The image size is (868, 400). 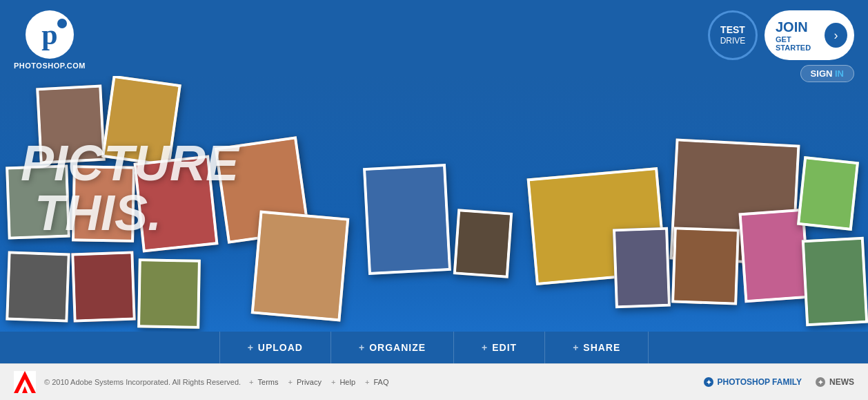 What do you see at coordinates (25, 382) in the screenshot?
I see `adobe-logo-icon` at bounding box center [25, 382].